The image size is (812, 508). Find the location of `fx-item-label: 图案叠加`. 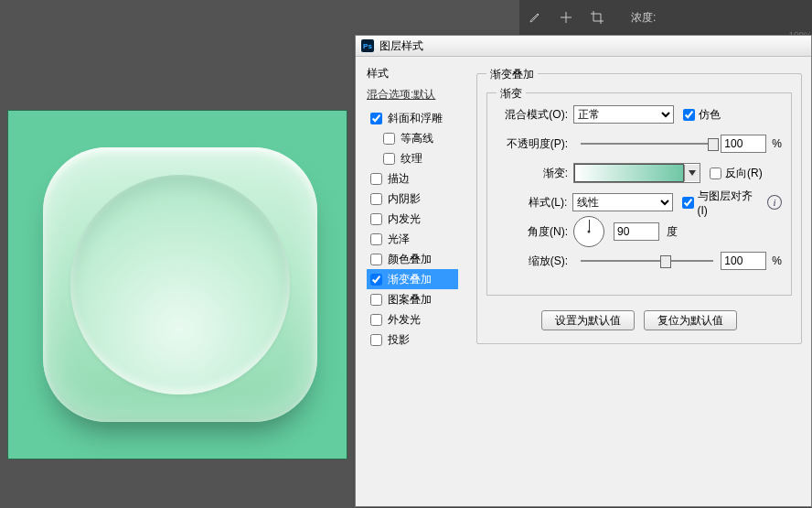

fx-item-label: 图案叠加 is located at coordinates (410, 300).